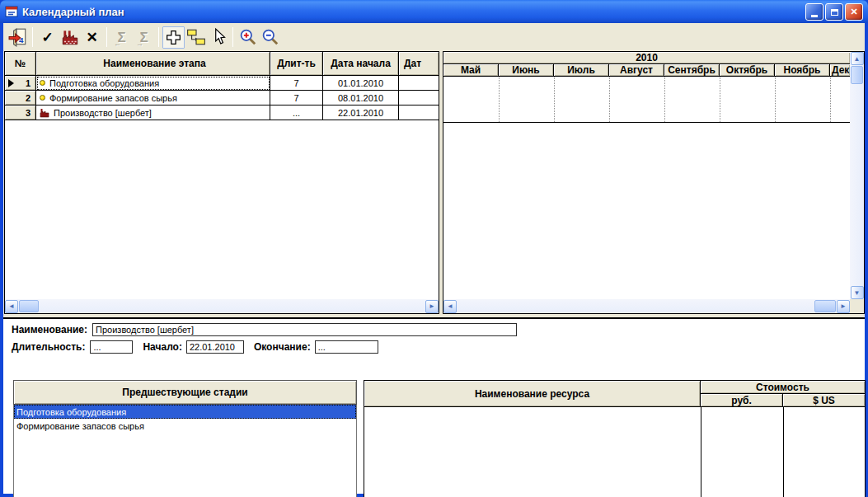 The width and height of the screenshot is (868, 497). What do you see at coordinates (247, 38) in the screenshot?
I see `zoom-in-button` at bounding box center [247, 38].